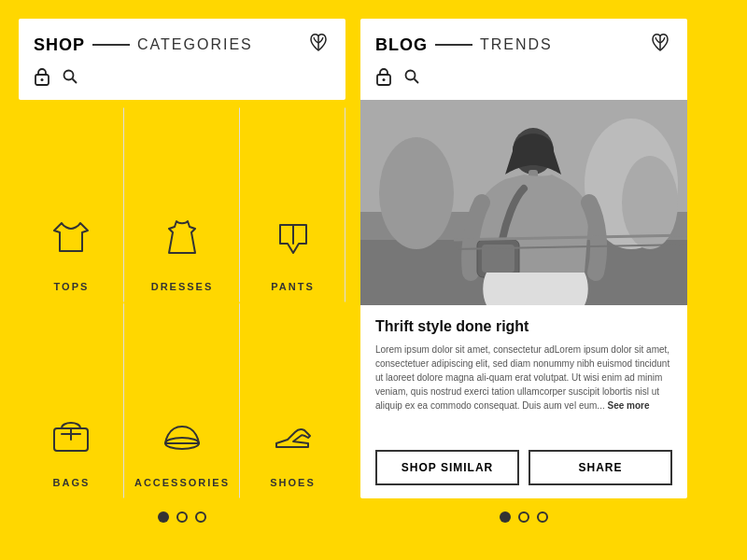  What do you see at coordinates (464, 45) in the screenshot?
I see `blog-title: BLOG TRENDS` at bounding box center [464, 45].